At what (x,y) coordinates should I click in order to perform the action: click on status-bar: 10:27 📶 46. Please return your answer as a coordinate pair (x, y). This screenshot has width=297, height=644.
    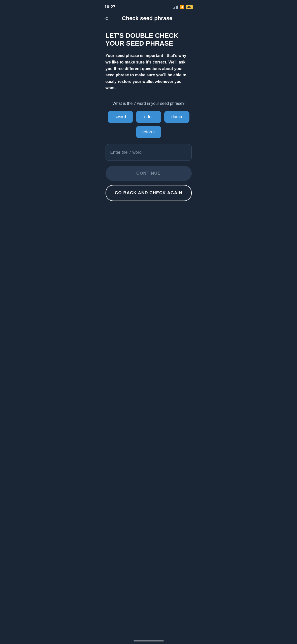
    Looking at the image, I should click on (149, 6).